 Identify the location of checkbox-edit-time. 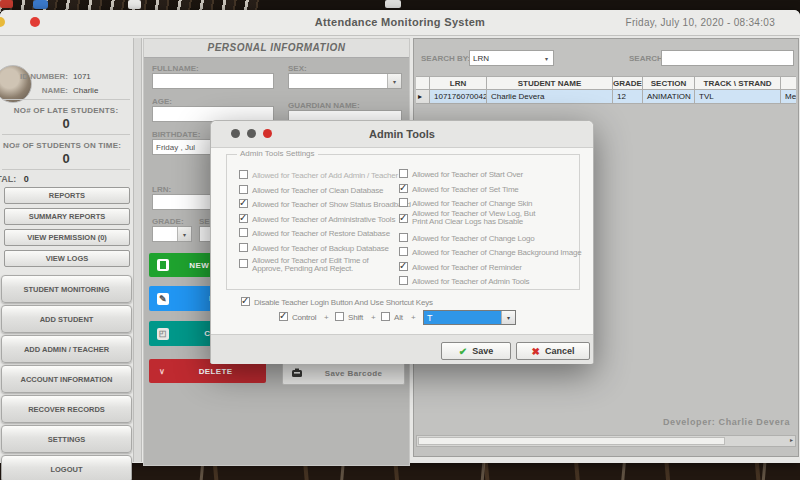
(244, 264).